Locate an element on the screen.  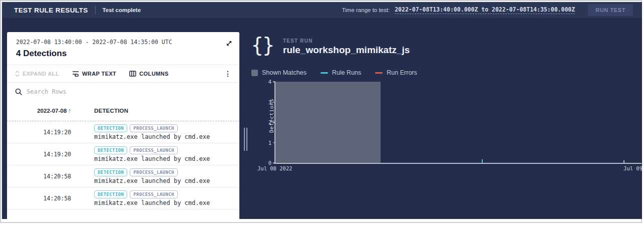
x-axis-end-tick is located at coordinates (624, 161).